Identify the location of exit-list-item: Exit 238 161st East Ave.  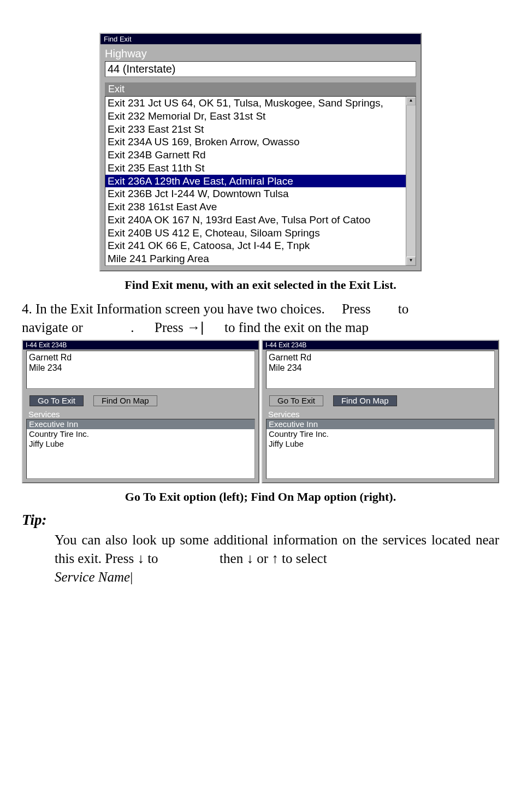
(256, 207).